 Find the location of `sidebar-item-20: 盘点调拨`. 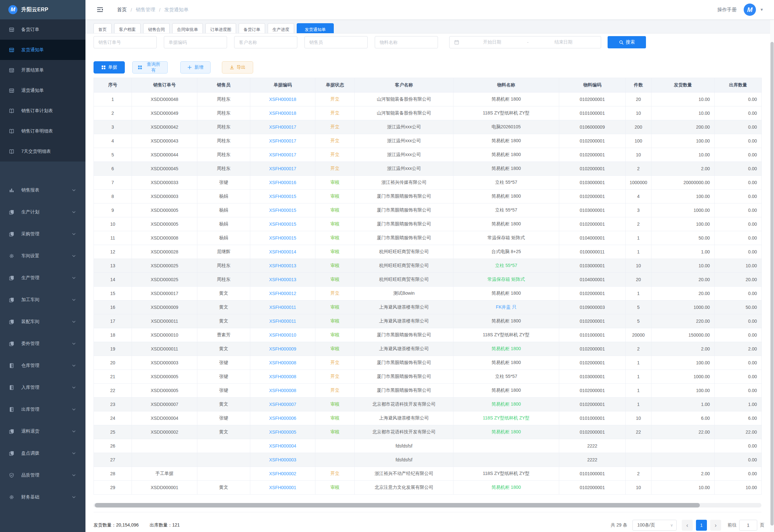

sidebar-item-20: 盘点调拨 is located at coordinates (43, 453).